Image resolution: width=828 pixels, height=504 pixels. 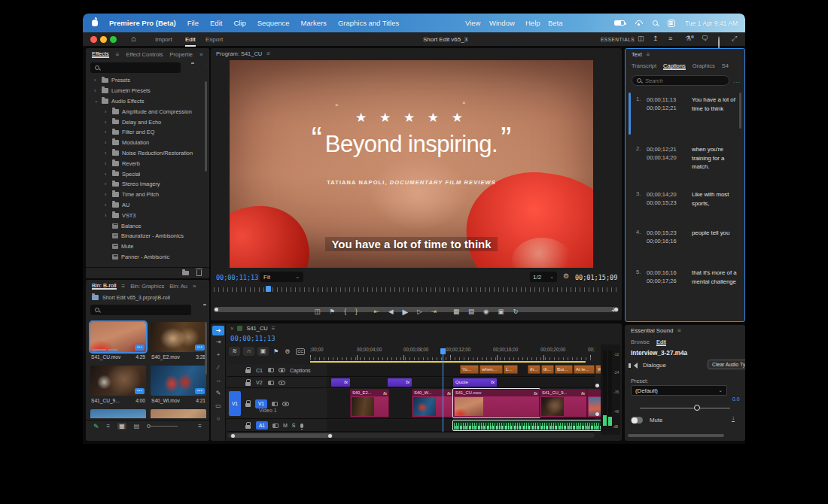 What do you see at coordinates (164, 39) in the screenshot?
I see `tab-import: Import` at bounding box center [164, 39].